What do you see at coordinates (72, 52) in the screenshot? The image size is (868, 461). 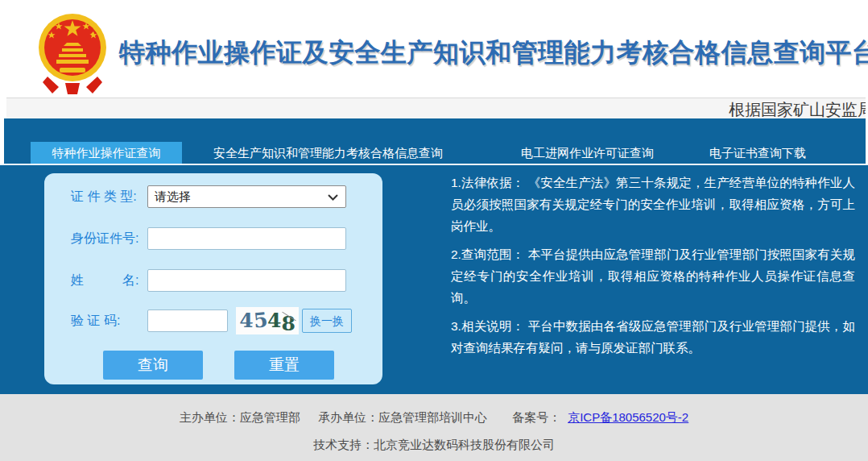 I see `national-emblem-icon` at bounding box center [72, 52].